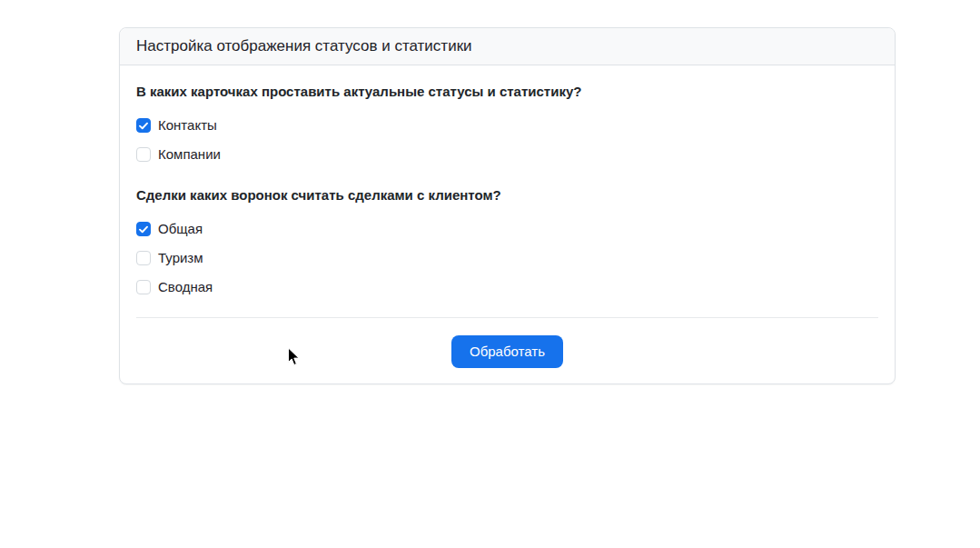  I want to click on question-funnels: Сделки каких воронок считать сделками с …, so click(507, 195).